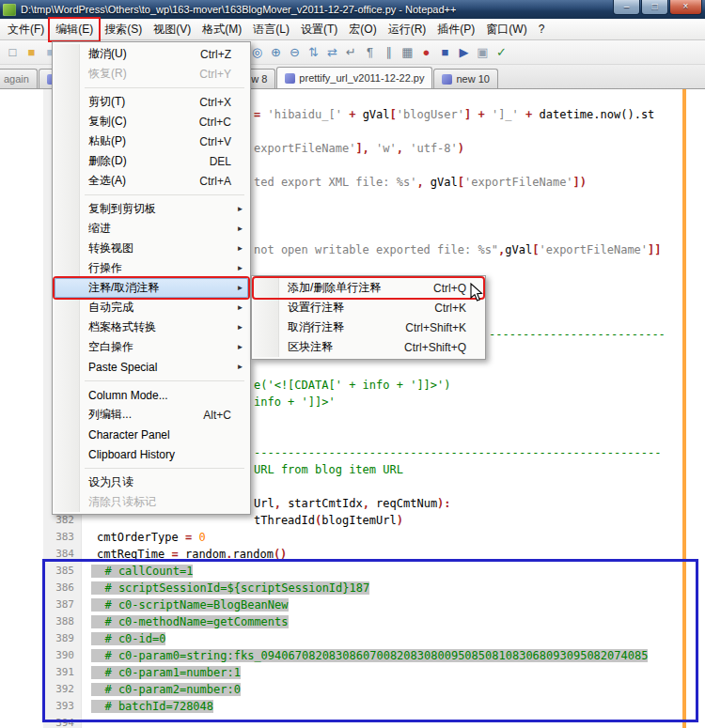  Describe the element at coordinates (483, 53) in the screenshot. I see `save-macro-icon: ▣` at that location.